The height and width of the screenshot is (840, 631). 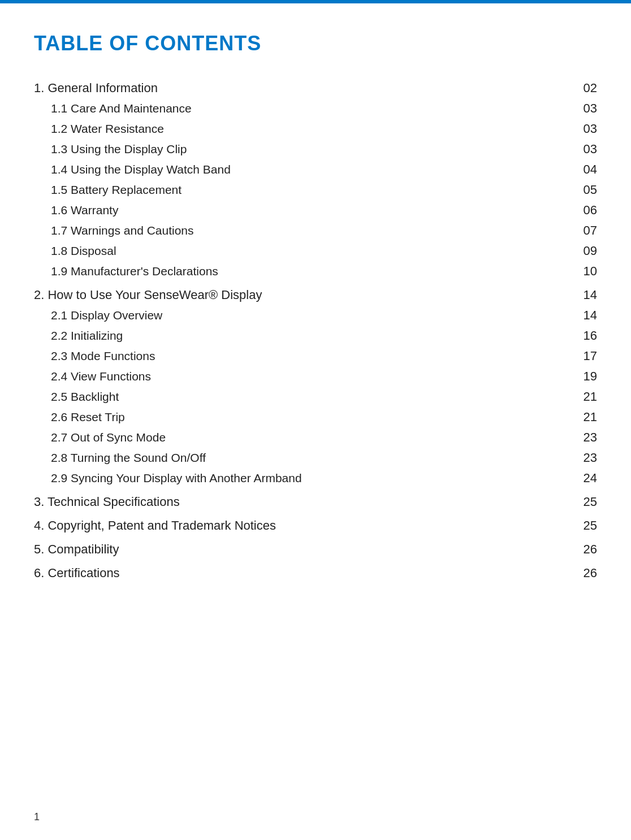 I want to click on toc-sub-page-2.8: 23, so click(x=586, y=458).